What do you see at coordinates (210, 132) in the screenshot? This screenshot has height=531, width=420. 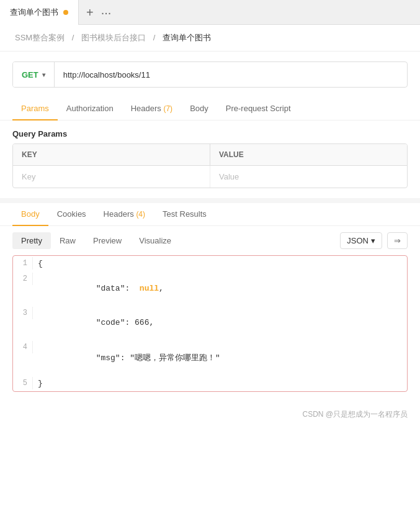 I see `query-params-title: Query Params` at bounding box center [210, 132].